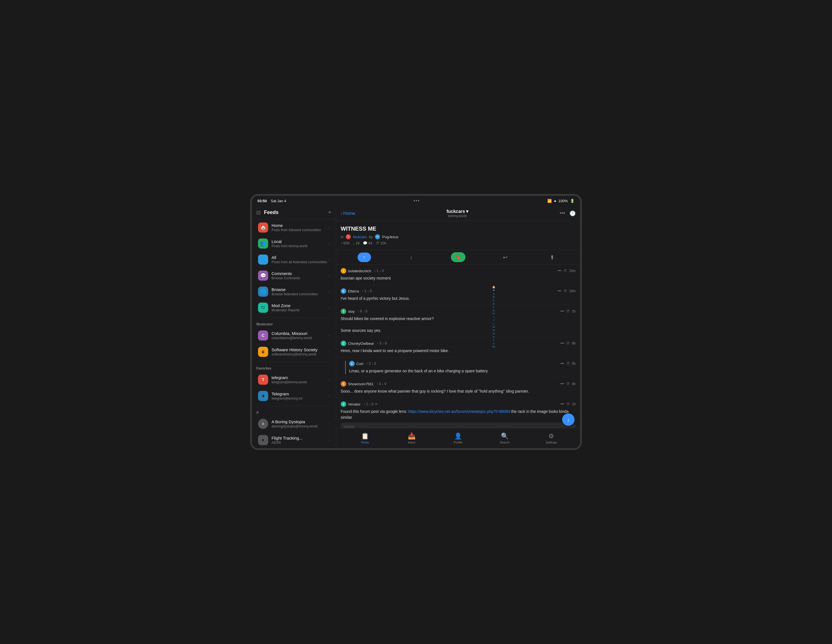 The height and width of the screenshot is (644, 832). What do you see at coordinates (363, 343) in the screenshot?
I see `comment-user: C ChonkyOwlbear ↑ 3 ↓ 0` at bounding box center [363, 343].